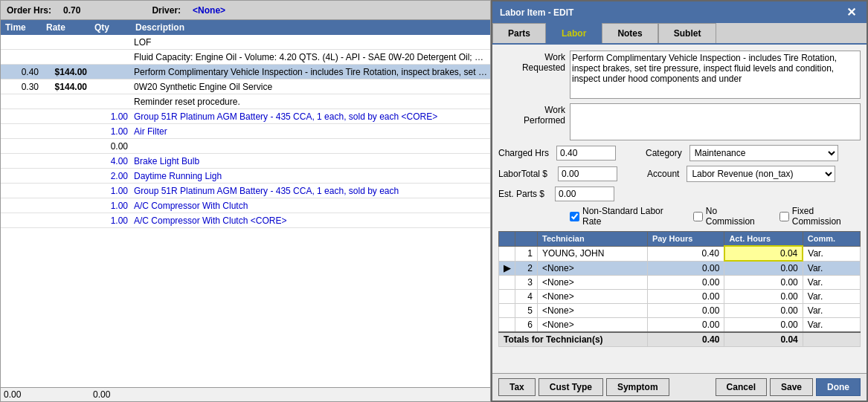 The height and width of the screenshot is (402, 868). Describe the element at coordinates (311, 87) in the screenshot. I see `cell-desc: 0W20 Synthetic Engine Oil Service` at that location.